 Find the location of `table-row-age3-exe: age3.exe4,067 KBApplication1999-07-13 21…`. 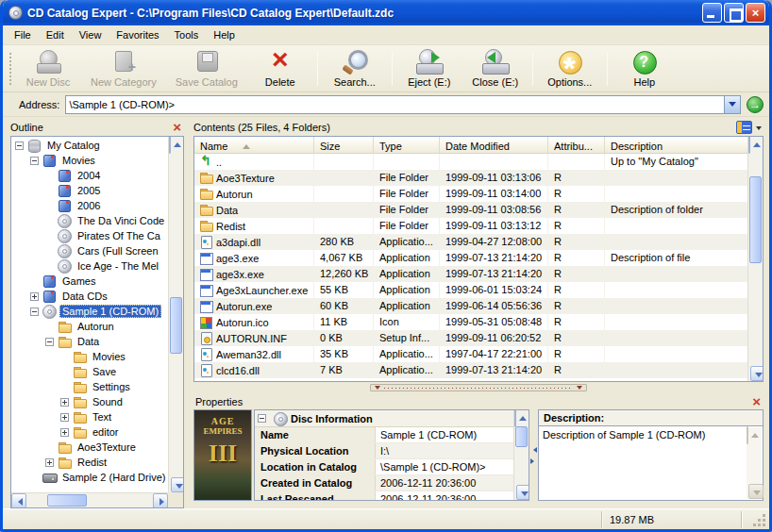

table-row-age3-exe: age3.exe4,067 KBApplication1999-07-13 21… is located at coordinates (471, 258).